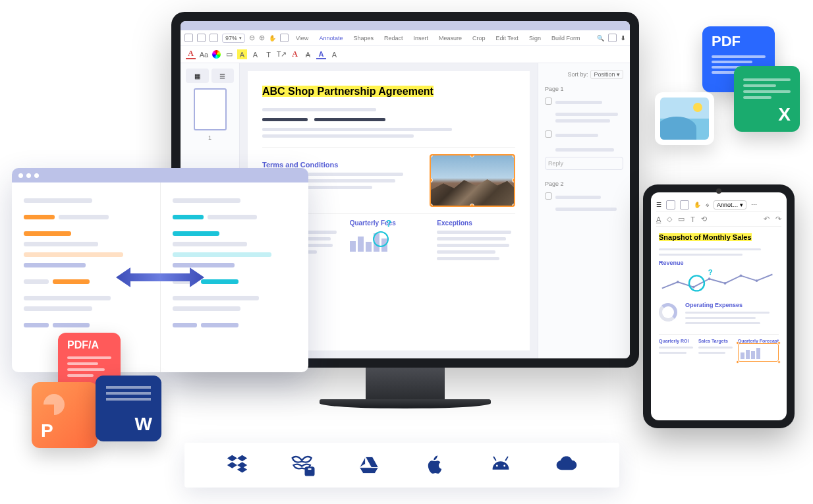 The image size is (813, 504). I want to click on select-icon: ⟐, so click(708, 205).